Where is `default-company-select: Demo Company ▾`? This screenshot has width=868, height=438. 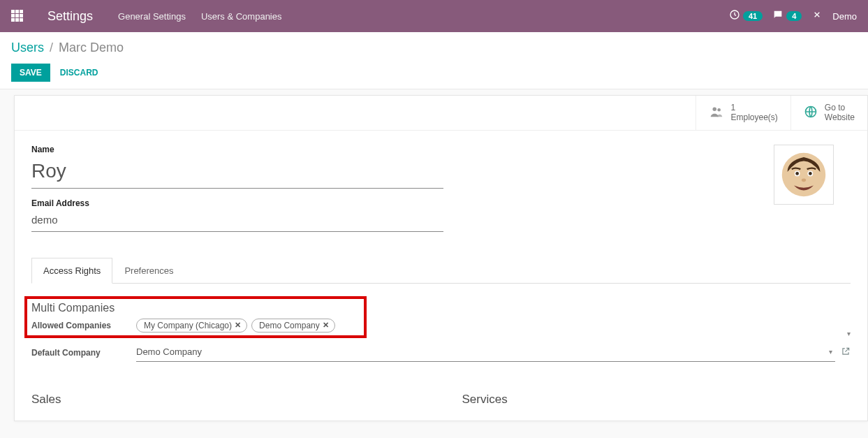
default-company-select: Demo Company ▾ is located at coordinates (486, 353).